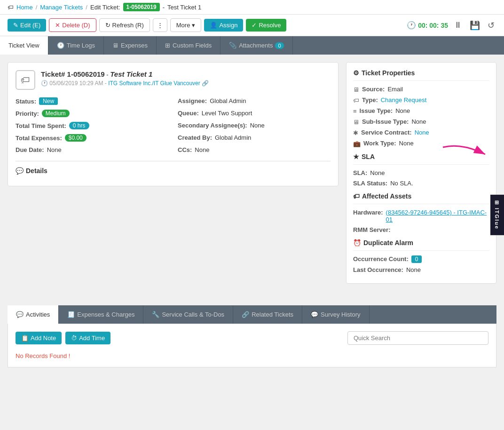 Image resolution: width=504 pixels, height=430 pixels. What do you see at coordinates (451, 25) in the screenshot?
I see `toolbar-right: 🕐 00: 00: 35 ⏸ 💾 ↺` at bounding box center [451, 25].